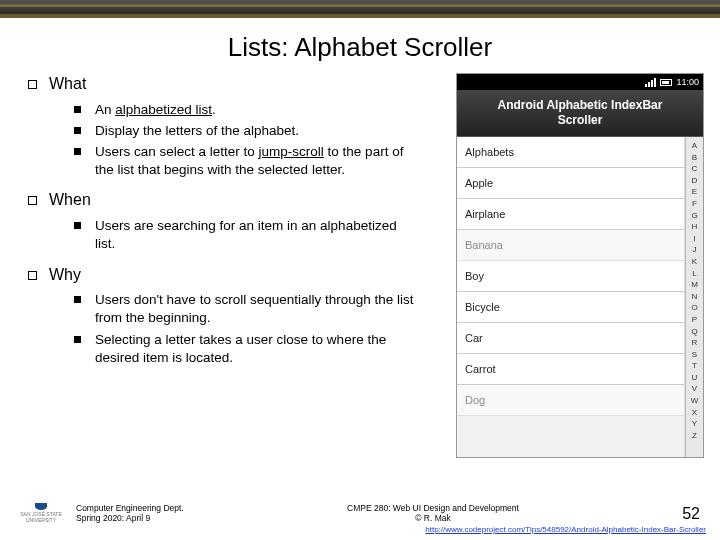 This screenshot has height=540, width=720. What do you see at coordinates (570, 214) in the screenshot?
I see `list-item: Airplane` at bounding box center [570, 214].